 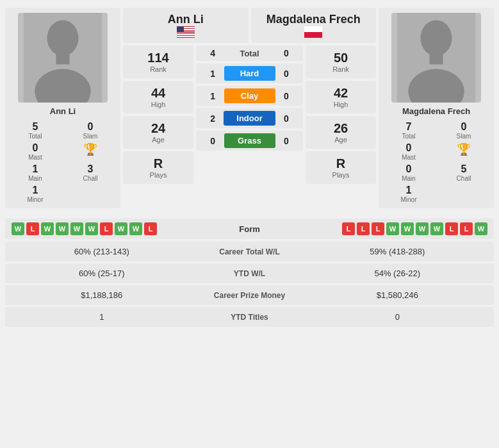 I want to click on player2-high-box: 42 High, so click(x=341, y=97).